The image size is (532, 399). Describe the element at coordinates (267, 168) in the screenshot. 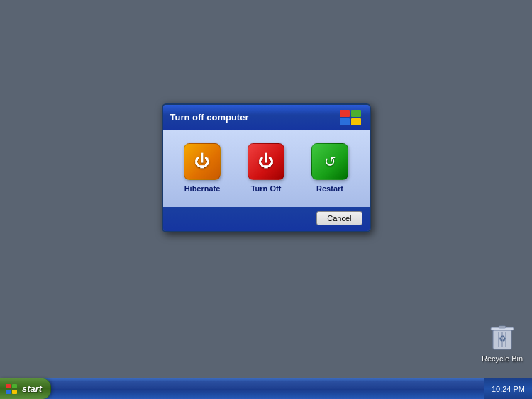

I see `turn-off-dialog: Turn off computer ⏻` at that location.